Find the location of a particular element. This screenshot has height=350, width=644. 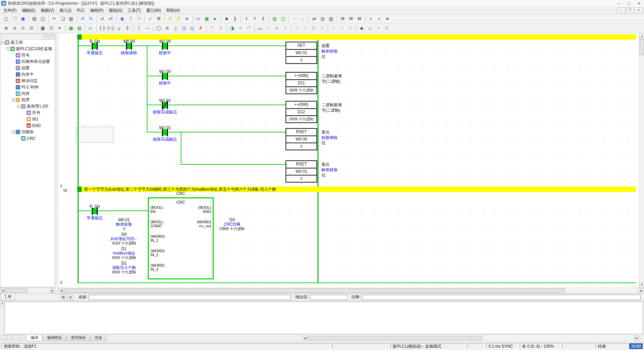

name-field is located at coordinates (190, 297).